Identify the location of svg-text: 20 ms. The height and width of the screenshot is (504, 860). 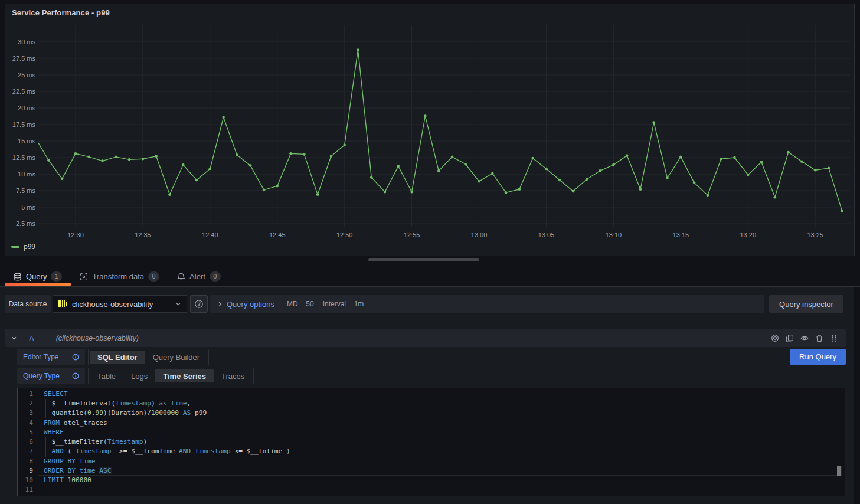
(27, 108).